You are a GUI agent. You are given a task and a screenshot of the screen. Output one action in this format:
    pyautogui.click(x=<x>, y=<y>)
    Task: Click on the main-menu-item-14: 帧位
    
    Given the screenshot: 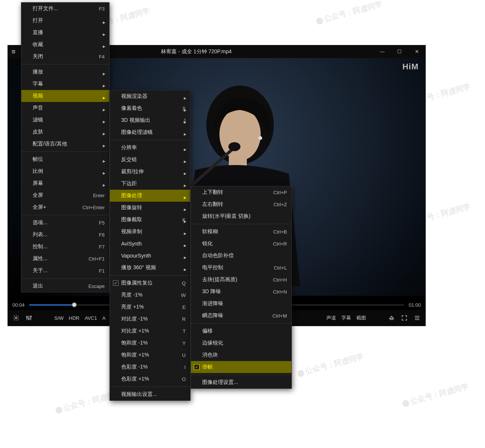 What is the action you would take?
    pyautogui.click(x=65, y=159)
    